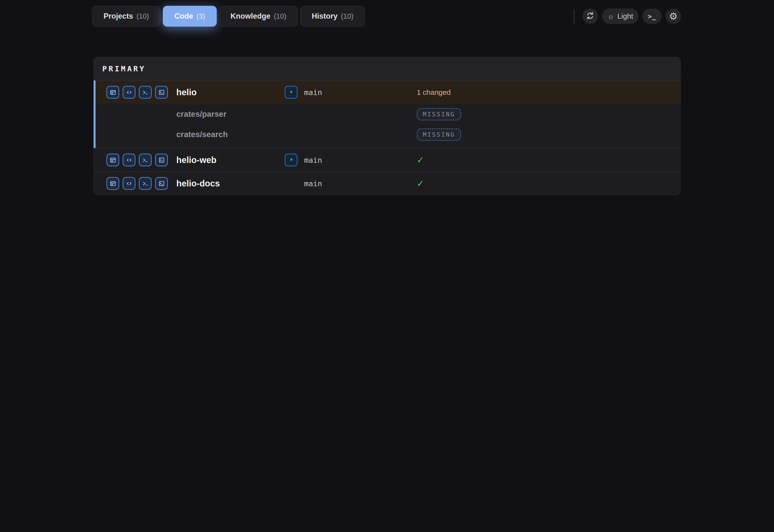 This screenshot has width=774, height=532. I want to click on repo-status-cell: 1 changed, so click(545, 92).